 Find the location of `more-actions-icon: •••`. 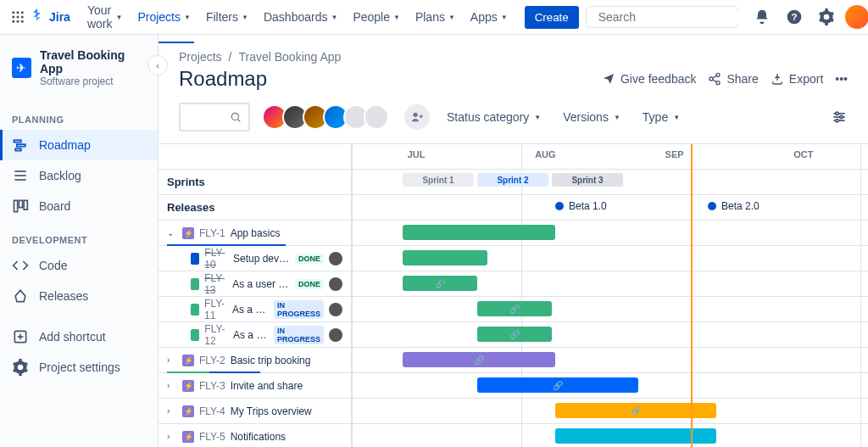

more-actions-icon: ••• is located at coordinates (841, 79).